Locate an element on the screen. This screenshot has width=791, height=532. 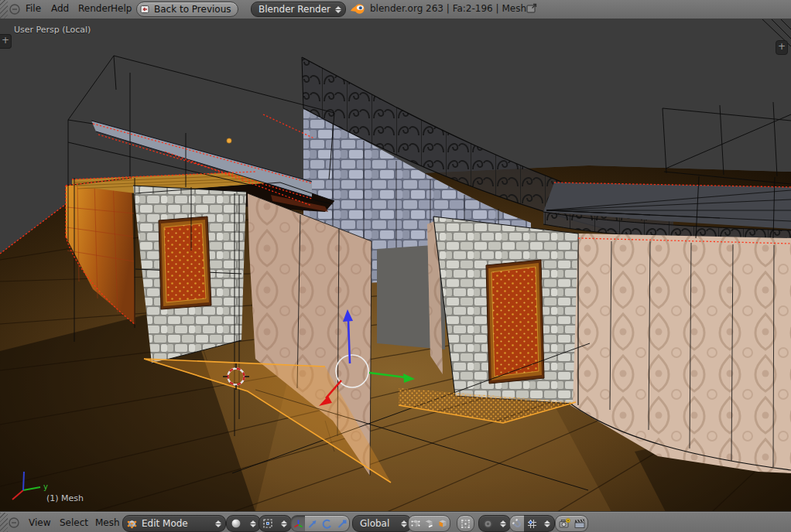
snap-element-select is located at coordinates (539, 523).